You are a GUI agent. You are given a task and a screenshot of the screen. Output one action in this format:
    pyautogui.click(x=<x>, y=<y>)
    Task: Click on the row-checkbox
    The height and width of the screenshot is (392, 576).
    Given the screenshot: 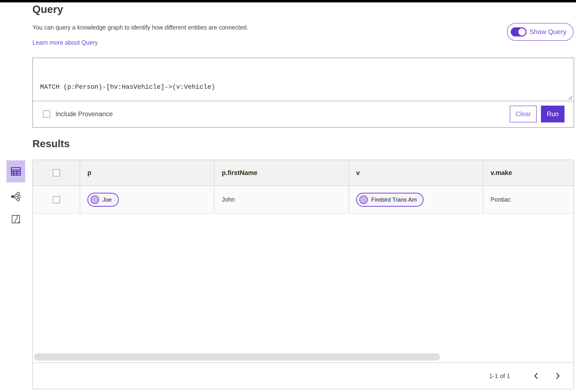 What is the action you would take?
    pyautogui.click(x=57, y=200)
    